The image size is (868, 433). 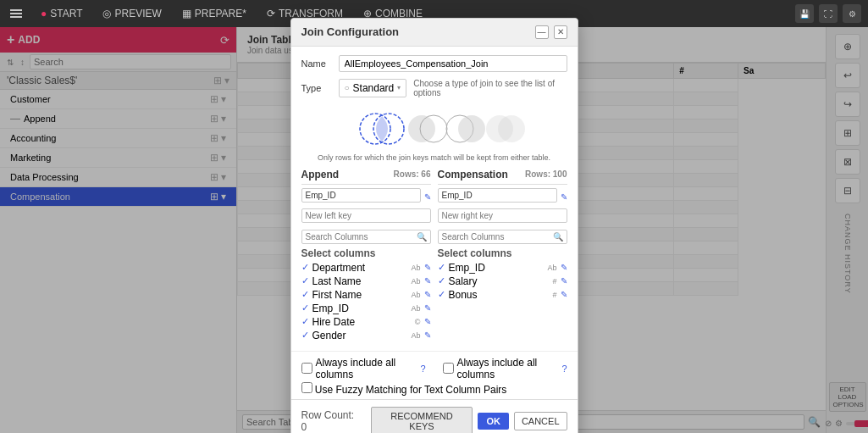 I want to click on right-column-item: ✓ Bonus # ✎, so click(x=503, y=295).